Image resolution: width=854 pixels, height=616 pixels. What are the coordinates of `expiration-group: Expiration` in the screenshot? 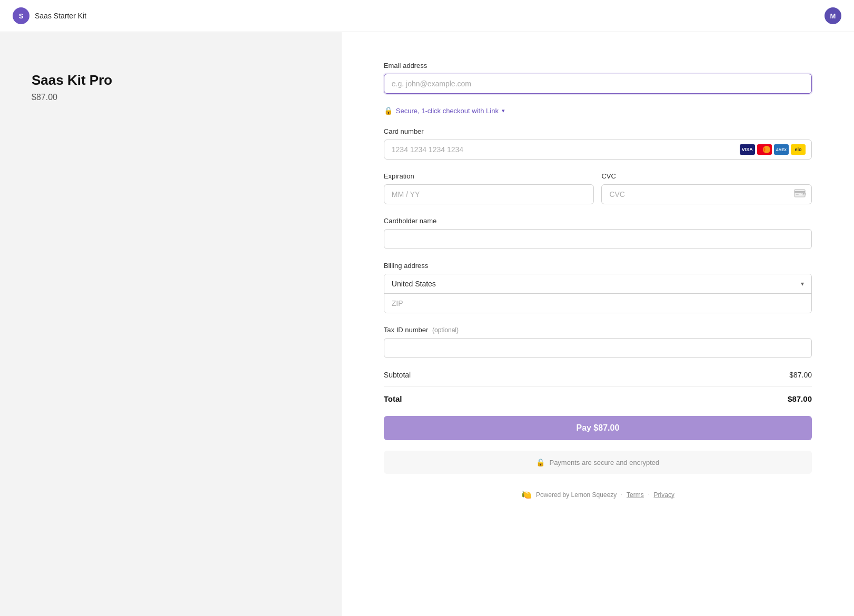 It's located at (489, 188).